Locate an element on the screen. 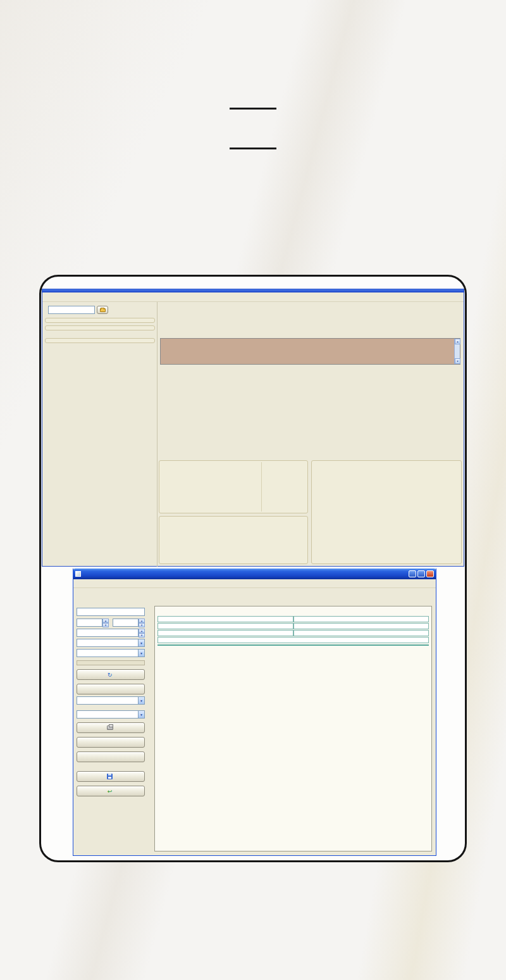 This screenshot has height=980, width=506. app-icon is located at coordinates (78, 574).